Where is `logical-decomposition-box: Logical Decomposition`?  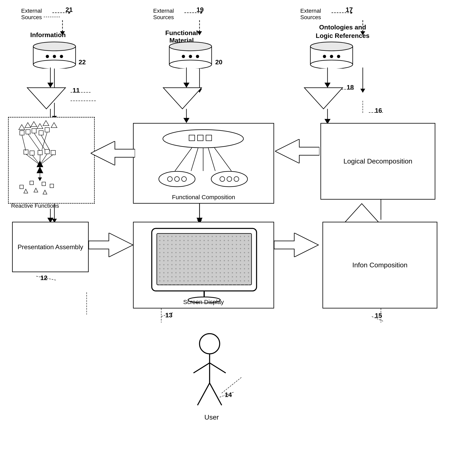 logical-decomposition-box: Logical Decomposition is located at coordinates (378, 161).